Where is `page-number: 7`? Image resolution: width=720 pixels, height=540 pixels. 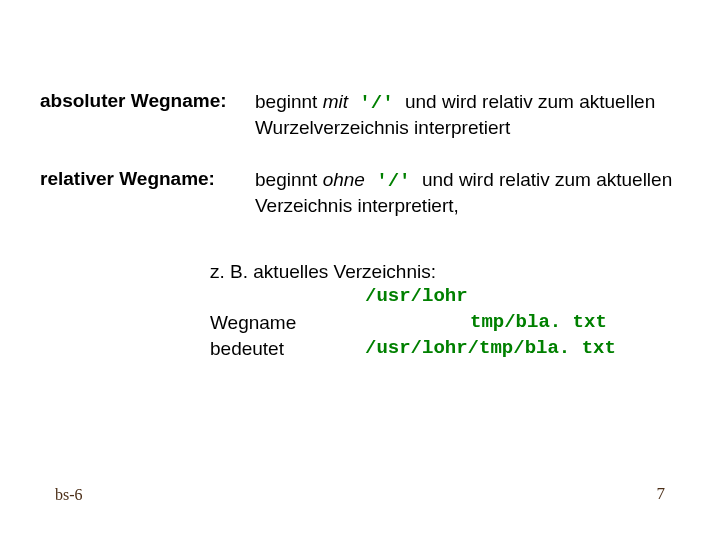 page-number: 7 is located at coordinates (662, 494).